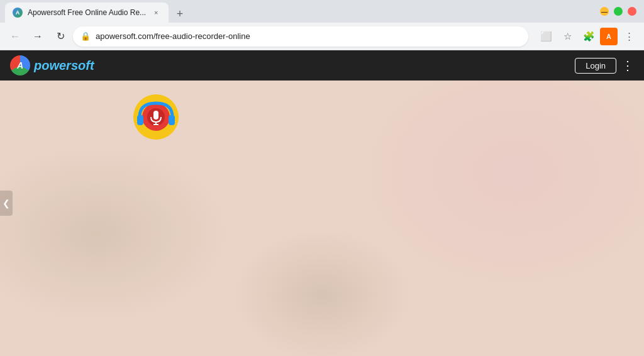  I want to click on extensions-button: 🧩, so click(589, 36).